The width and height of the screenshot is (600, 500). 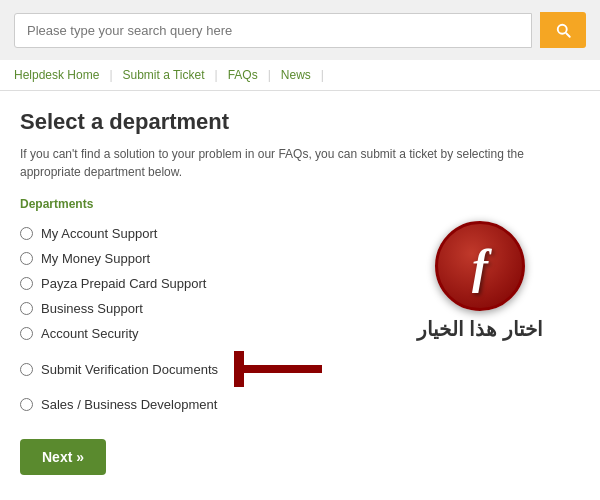 What do you see at coordinates (190, 284) in the screenshot?
I see `list-item: Payza Prepaid Card Support` at bounding box center [190, 284].